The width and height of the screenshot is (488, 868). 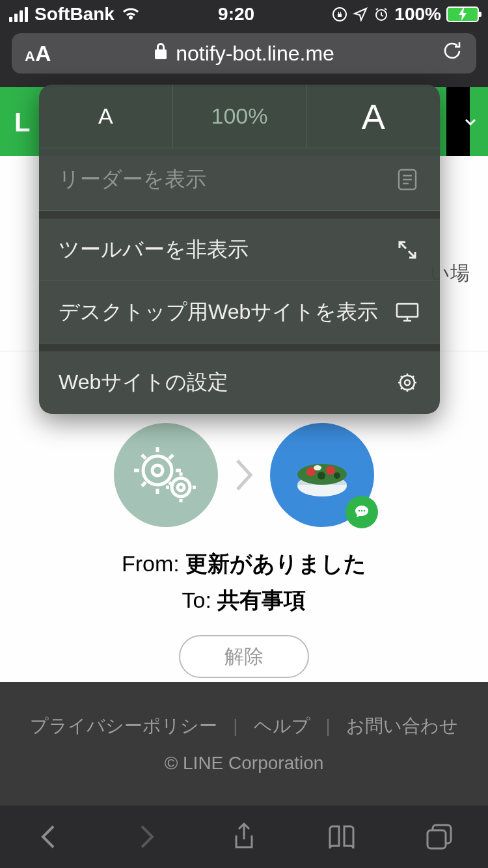 What do you see at coordinates (407, 383) in the screenshot?
I see `gear-icon` at bounding box center [407, 383].